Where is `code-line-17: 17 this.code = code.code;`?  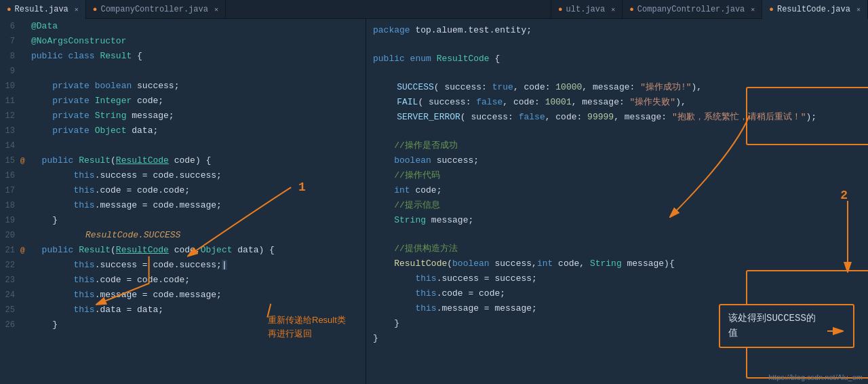
code-line-17: 17 this.code = code.code; is located at coordinates (183, 191).